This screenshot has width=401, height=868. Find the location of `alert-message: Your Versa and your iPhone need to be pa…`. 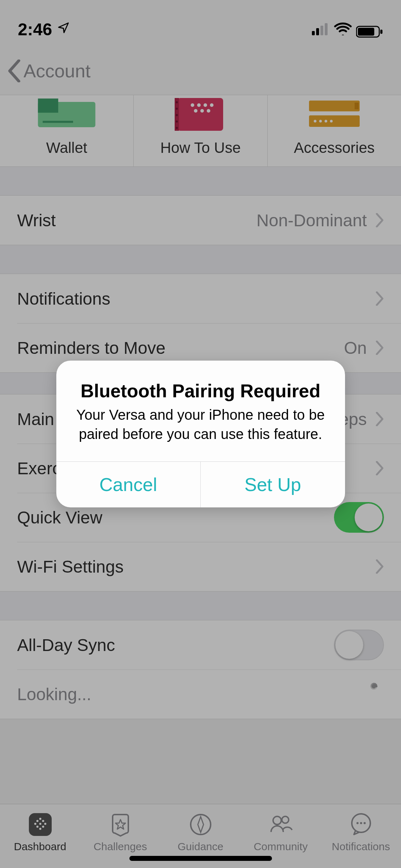

alert-message: Your Versa and your iPhone need to be pa… is located at coordinates (201, 424).